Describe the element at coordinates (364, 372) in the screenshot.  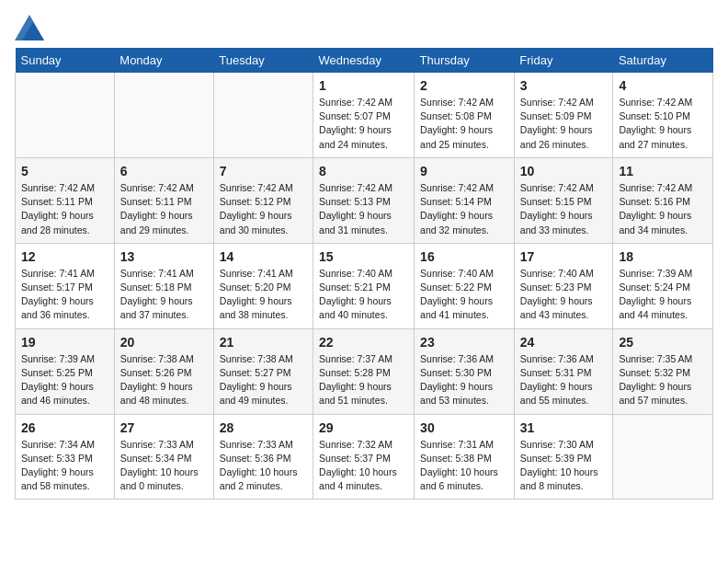
I see `calendar-cell: 22Sunrise: 7:37 AM Sunset: 5:28 PM Dayli…` at that location.